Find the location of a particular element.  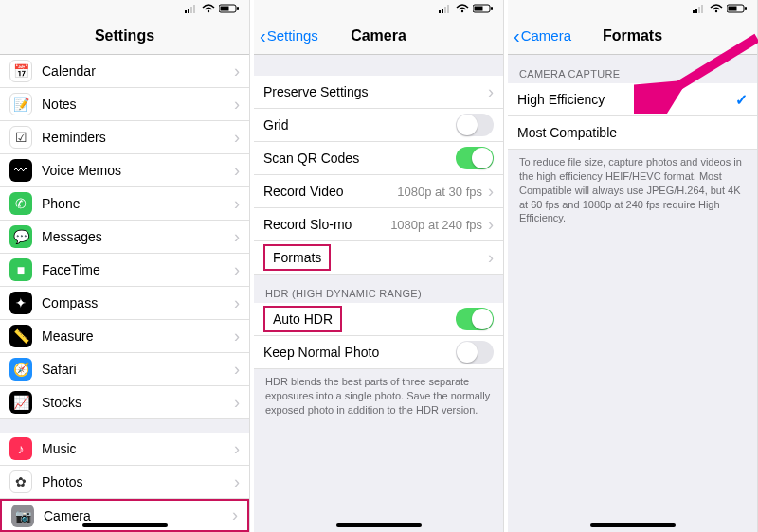

cell-label: Notes is located at coordinates (138, 104).